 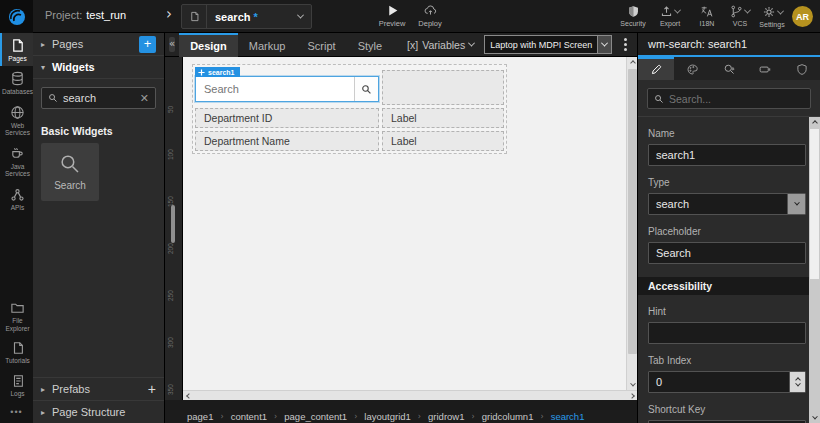 I want to click on pencil-icon, so click(x=656, y=70).